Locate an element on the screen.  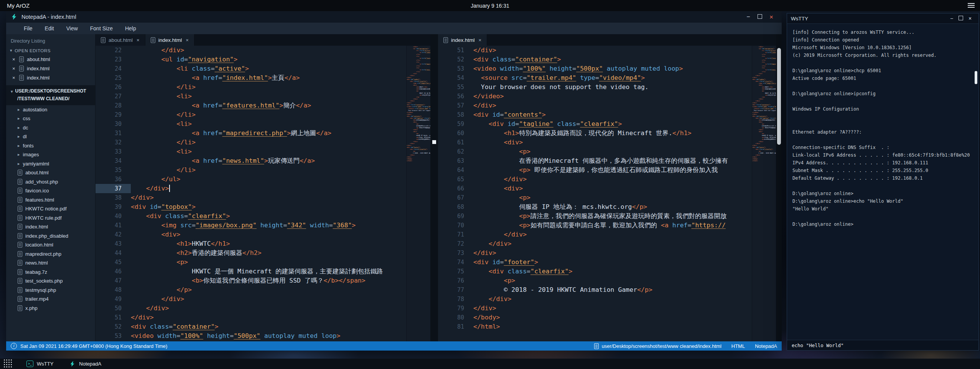
line-number: 54 is located at coordinates (456, 78).